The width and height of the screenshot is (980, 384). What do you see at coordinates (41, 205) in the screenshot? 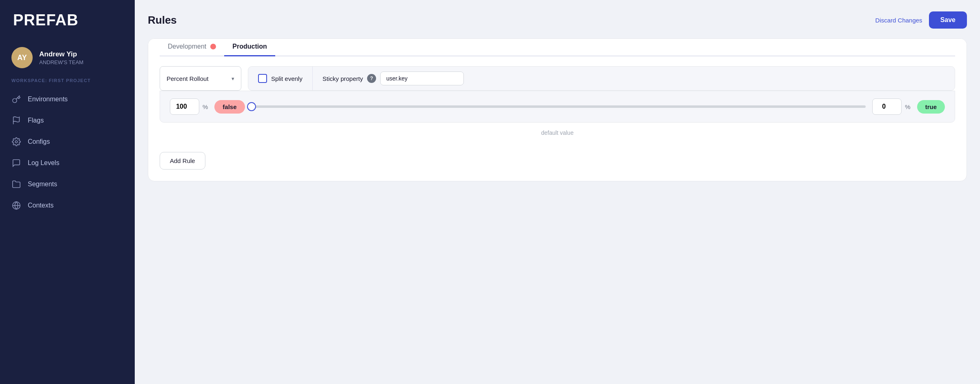
I see `sidebar-item-label: Contexts` at bounding box center [41, 205].